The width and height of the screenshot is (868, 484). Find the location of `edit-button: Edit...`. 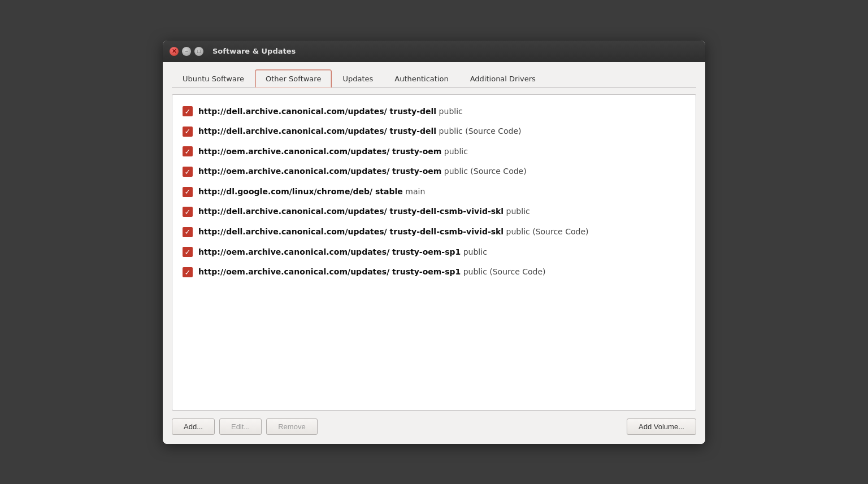

edit-button: Edit... is located at coordinates (241, 427).